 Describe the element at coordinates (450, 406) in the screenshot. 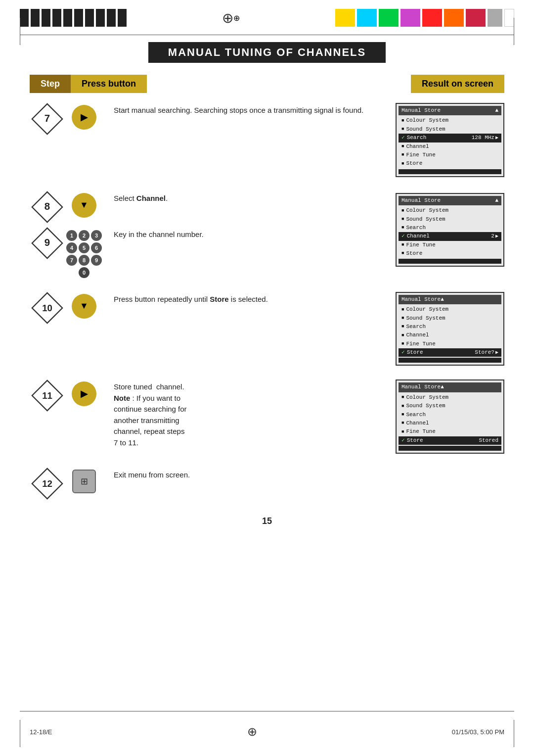

I see `screen-11-item-2: ■Sound System` at that location.